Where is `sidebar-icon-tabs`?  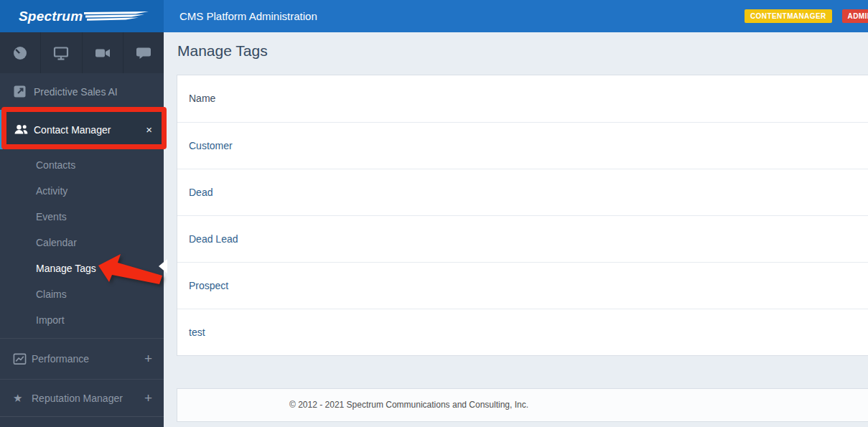 sidebar-icon-tabs is located at coordinates (82, 53).